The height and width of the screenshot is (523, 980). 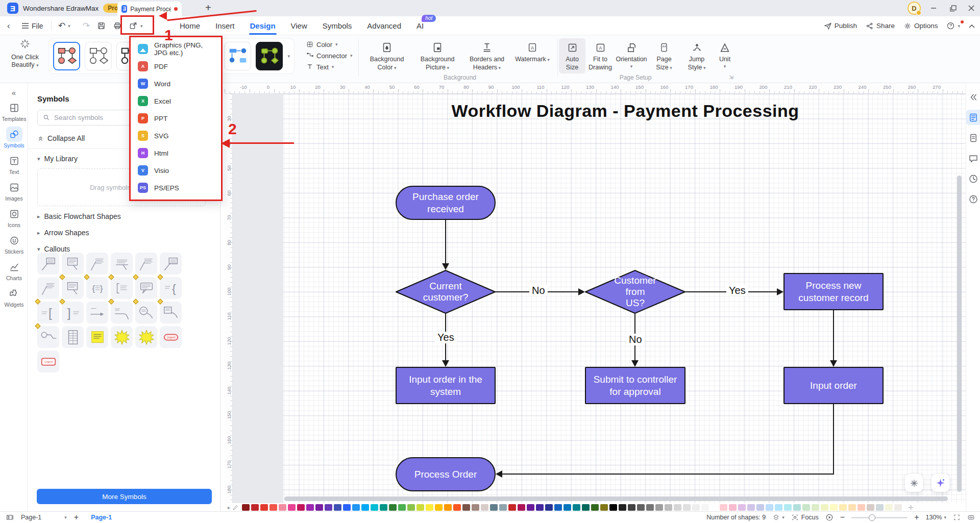 I want to click on collapse-ribbon-button, so click(x=972, y=26).